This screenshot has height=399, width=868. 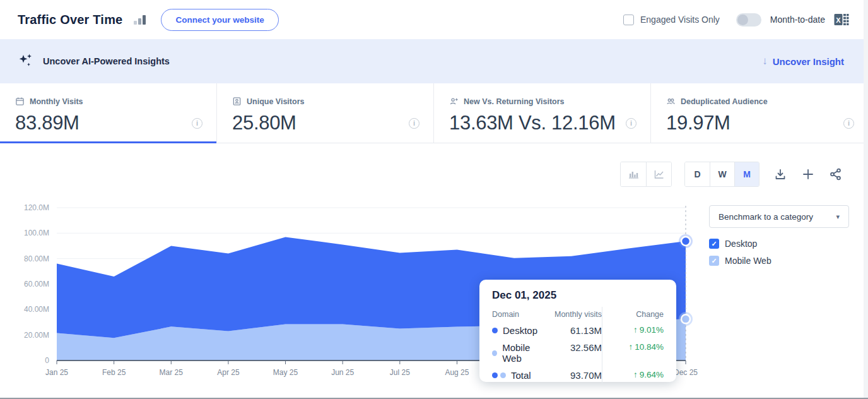 I want to click on x-axis-tick-label: Feb 25, so click(x=114, y=372).